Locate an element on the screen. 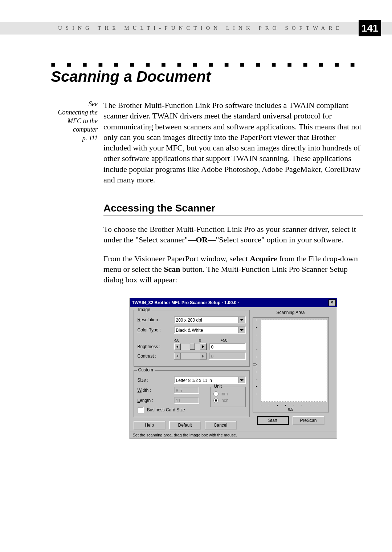 This screenshot has height=552, width=392. width-input: 8.5 is located at coordinates (187, 390).